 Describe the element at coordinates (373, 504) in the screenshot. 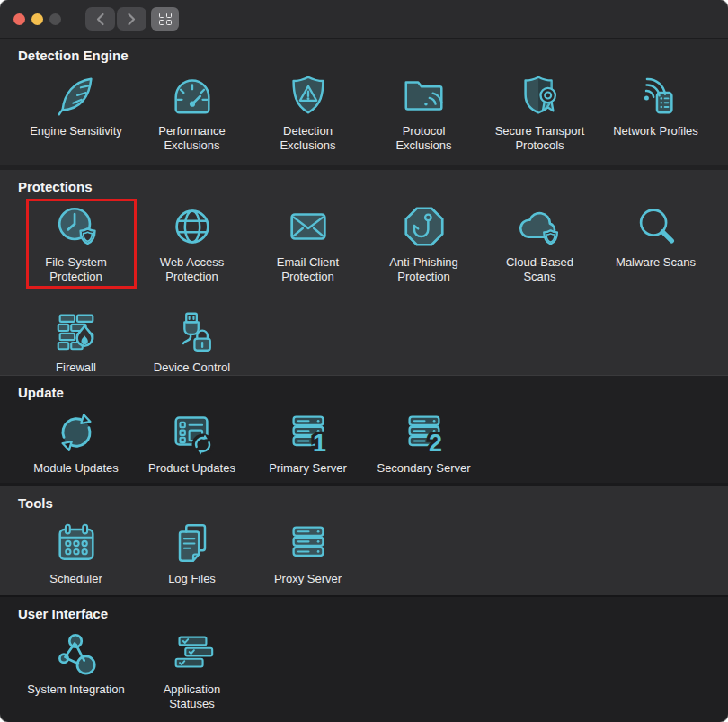

I see `section-title: Tools` at that location.